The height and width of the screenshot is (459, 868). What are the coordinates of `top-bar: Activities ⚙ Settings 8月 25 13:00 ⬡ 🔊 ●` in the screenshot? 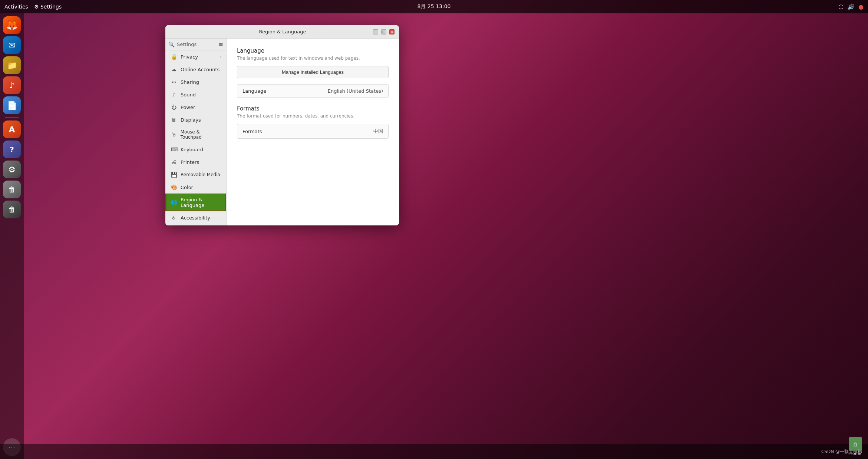 It's located at (434, 7).